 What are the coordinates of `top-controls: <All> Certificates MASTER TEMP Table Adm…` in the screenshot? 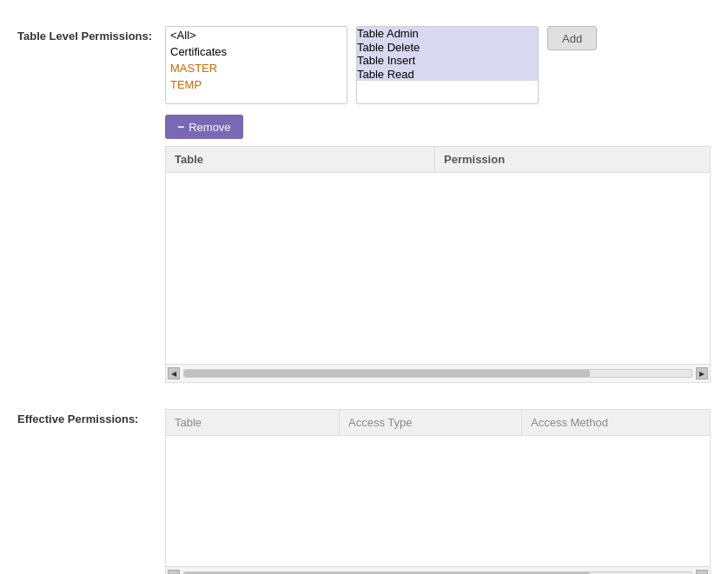 It's located at (438, 65).